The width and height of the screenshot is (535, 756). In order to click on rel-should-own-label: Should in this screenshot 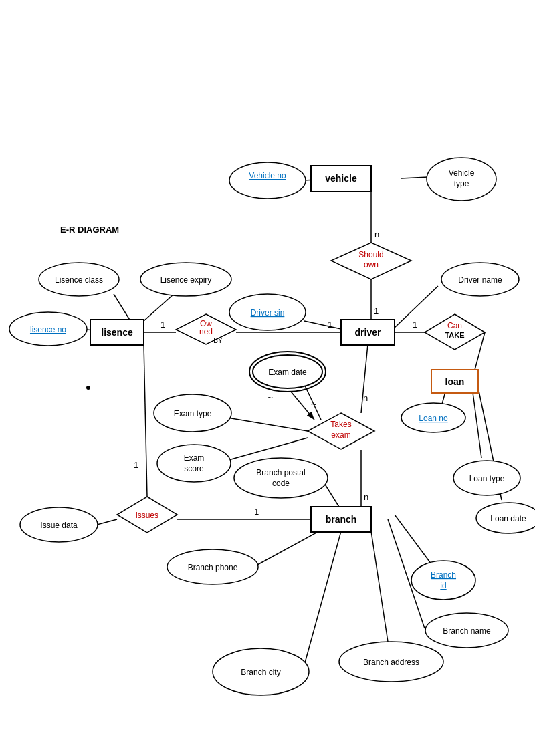, I will do `click(370, 255)`.